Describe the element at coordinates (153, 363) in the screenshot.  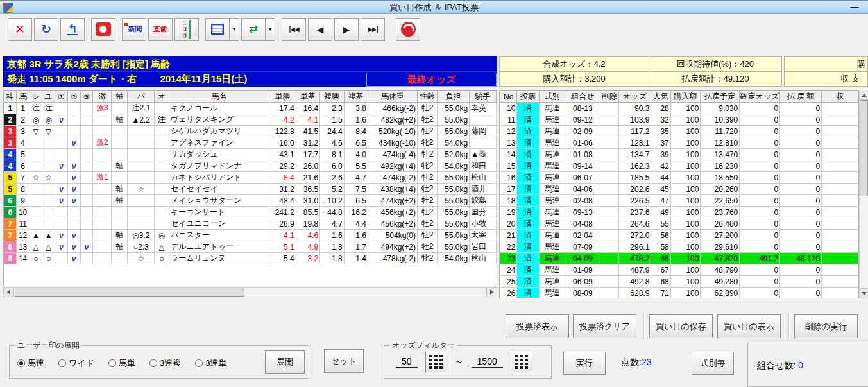
I see `radio-circle-icon` at that location.